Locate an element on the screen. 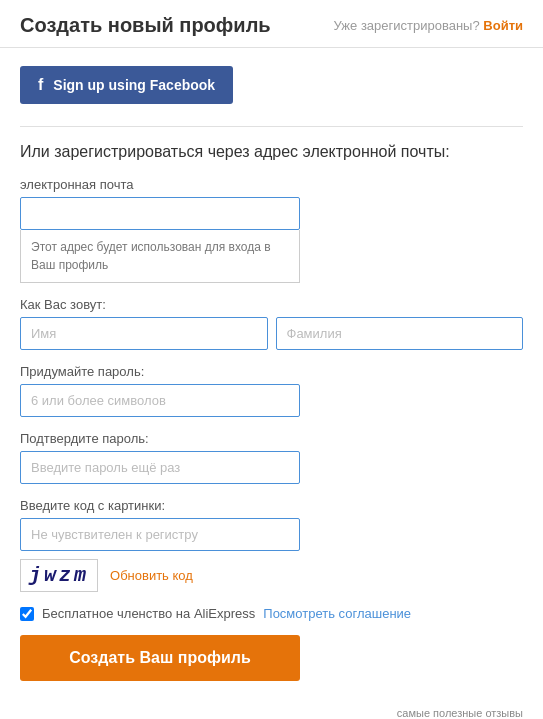 The width and height of the screenshot is (543, 719). facebook-signup-button: f Sign up using Facebook is located at coordinates (126, 85).